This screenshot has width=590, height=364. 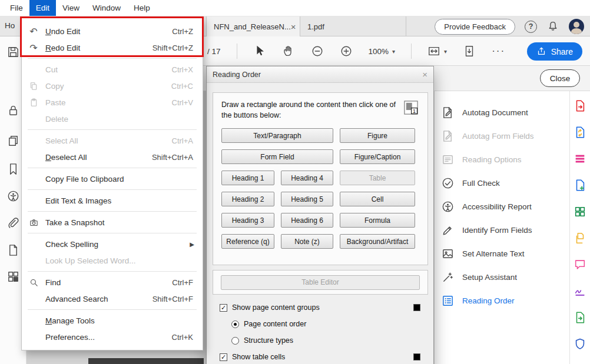 I want to click on menu-item-take-a-snapshot: Take a Snapshot, so click(x=112, y=222).